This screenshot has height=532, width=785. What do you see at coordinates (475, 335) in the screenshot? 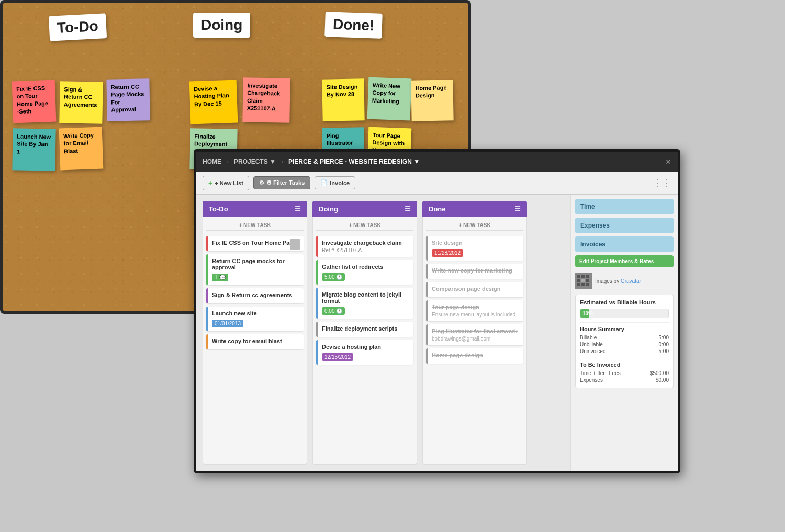
I see `task-card: Ping illustrator for final artwork bobdr…` at bounding box center [475, 335].